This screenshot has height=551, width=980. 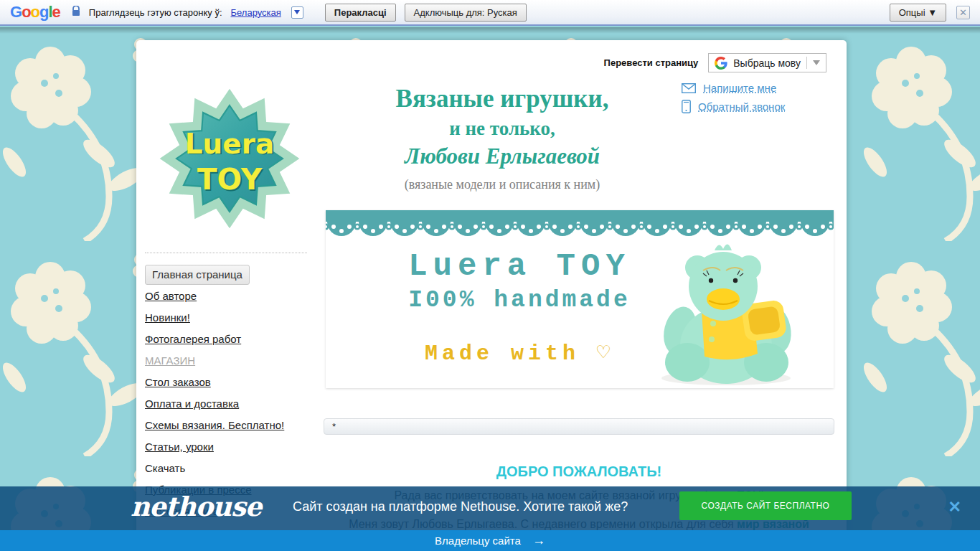 I want to click on language-link: Беларуская, so click(x=256, y=13).